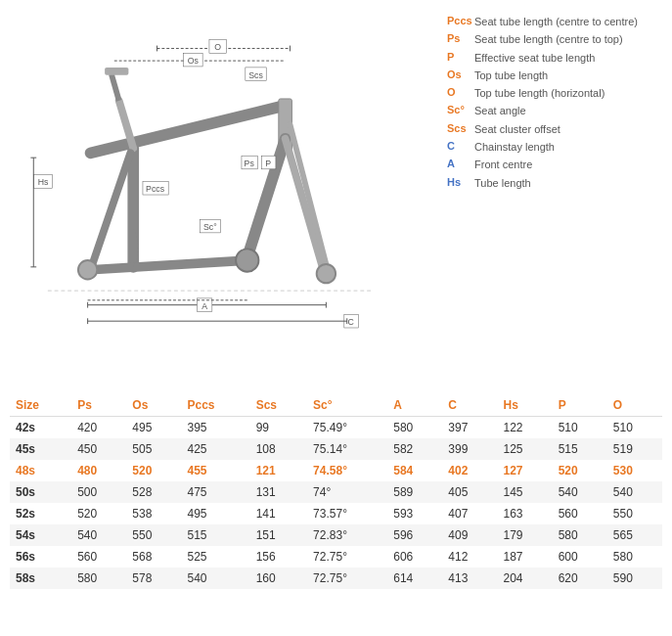 Image resolution: width=672 pixels, height=636 pixels. I want to click on table-cell-r0-c5: 75.49°, so click(347, 429).